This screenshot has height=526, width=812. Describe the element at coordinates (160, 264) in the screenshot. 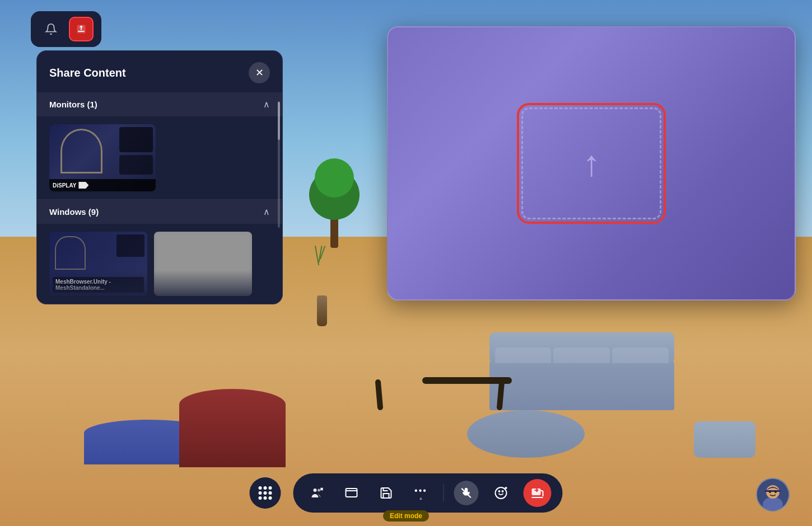

I see `window-thumbnails: MeshBrowser.Unity - MeshStandalone...` at that location.